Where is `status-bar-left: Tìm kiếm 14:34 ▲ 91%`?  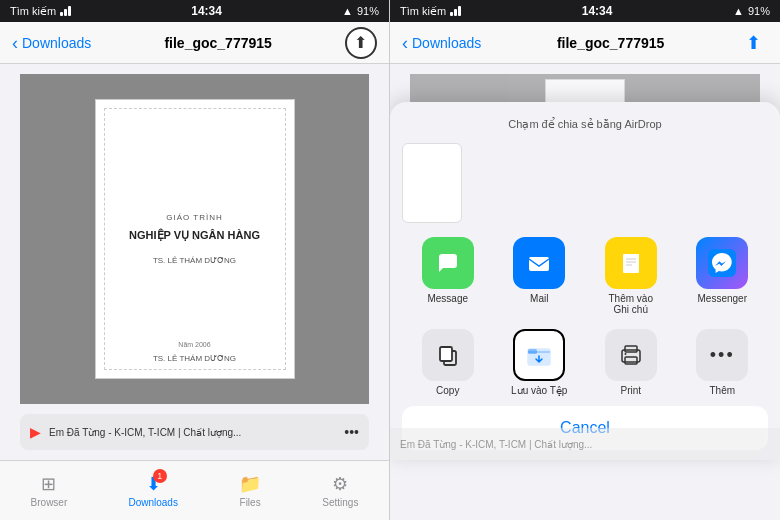
status-bar-left: Tìm kiếm 14:34 ▲ 91% is located at coordinates (194, 11).